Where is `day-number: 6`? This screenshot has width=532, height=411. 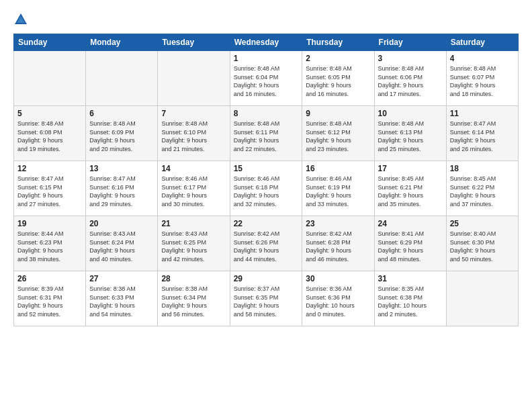
day-number: 6 is located at coordinates (122, 113).